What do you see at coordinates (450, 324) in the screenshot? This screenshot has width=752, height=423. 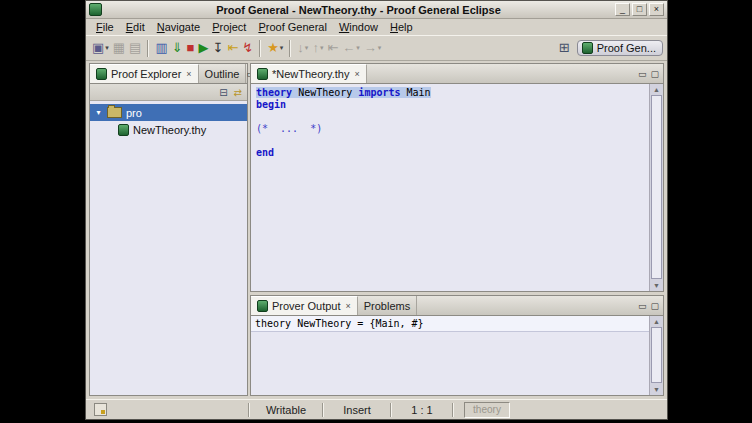 I see `prover-output-line: theory NewTheory = {Main, #}` at bounding box center [450, 324].